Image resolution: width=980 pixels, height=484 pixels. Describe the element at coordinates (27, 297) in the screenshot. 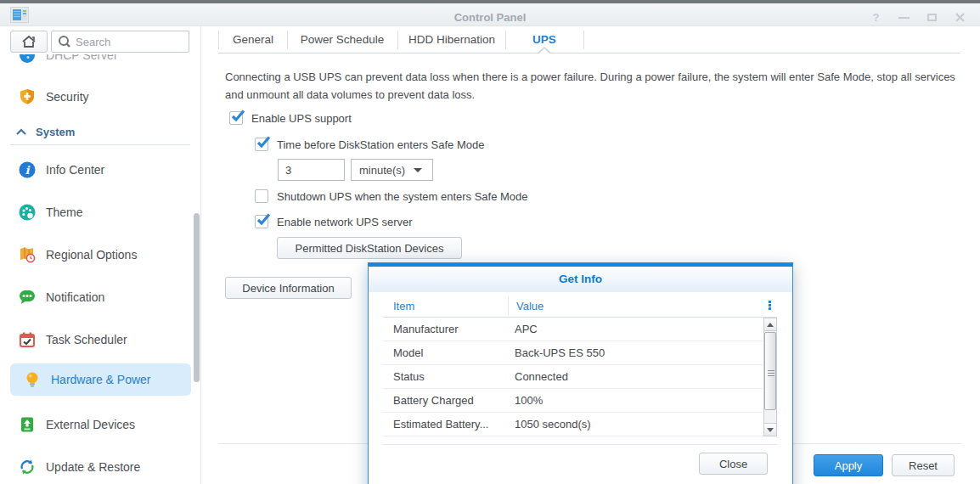

I see `notification-bubble-icon` at that location.